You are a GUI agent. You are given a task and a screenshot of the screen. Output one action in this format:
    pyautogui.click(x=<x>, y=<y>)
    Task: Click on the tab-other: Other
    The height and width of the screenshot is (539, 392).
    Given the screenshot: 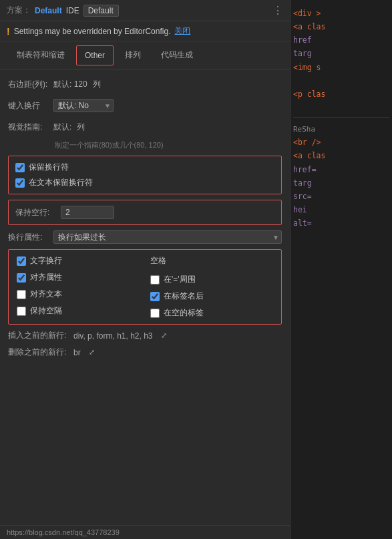 What is the action you would take?
    pyautogui.click(x=95, y=55)
    